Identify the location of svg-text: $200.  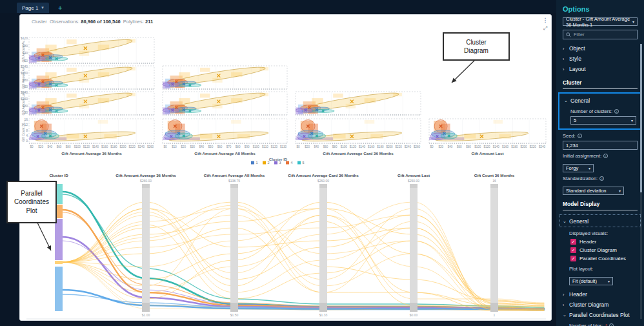
(123, 147).